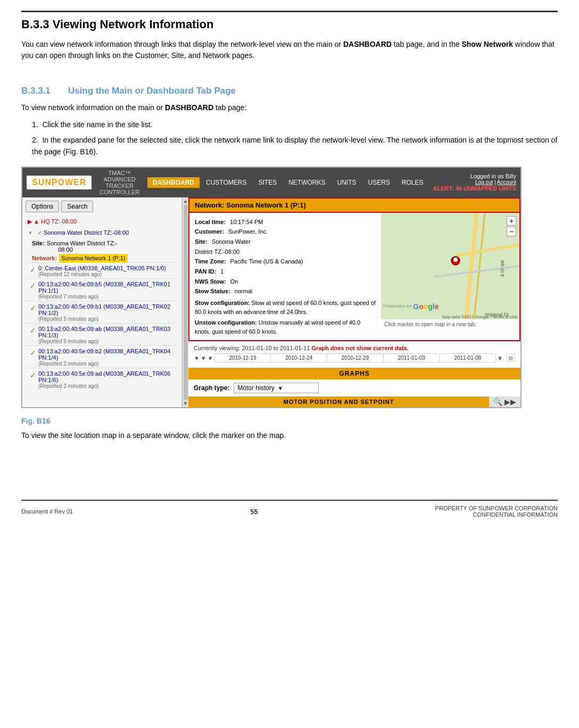 Image resolution: width=579 pixels, height=728 pixels. Describe the element at coordinates (290, 91) in the screenshot. I see `section-heading: B.3.3.1 Using the Main or Dashboard Tab …` at that location.